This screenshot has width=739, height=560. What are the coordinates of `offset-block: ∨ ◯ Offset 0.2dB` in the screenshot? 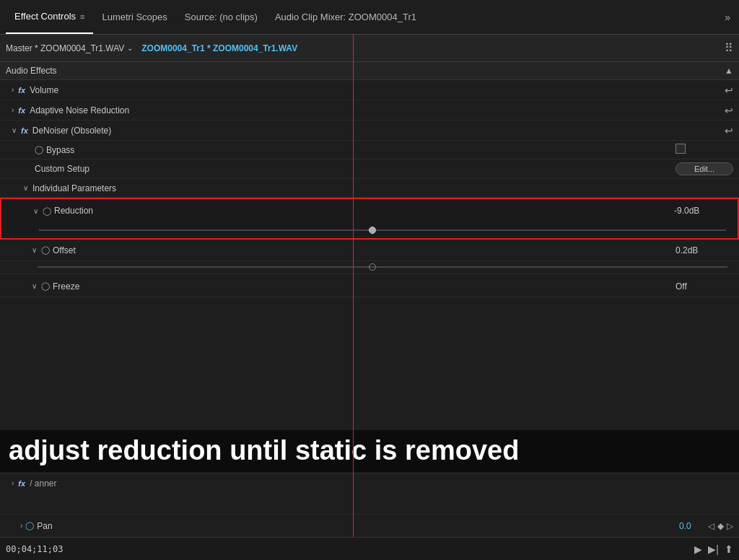 It's located at (370, 257).